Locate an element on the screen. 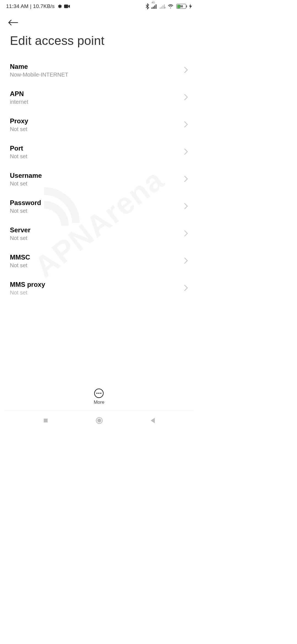 Image resolution: width=297 pixels, height=644 pixels. row-label: Name is located at coordinates (39, 67).